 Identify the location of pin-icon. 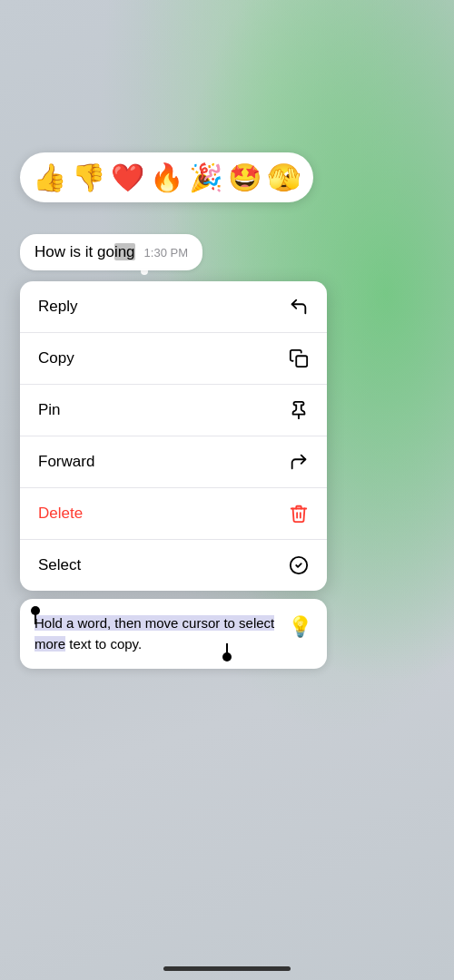
(299, 410).